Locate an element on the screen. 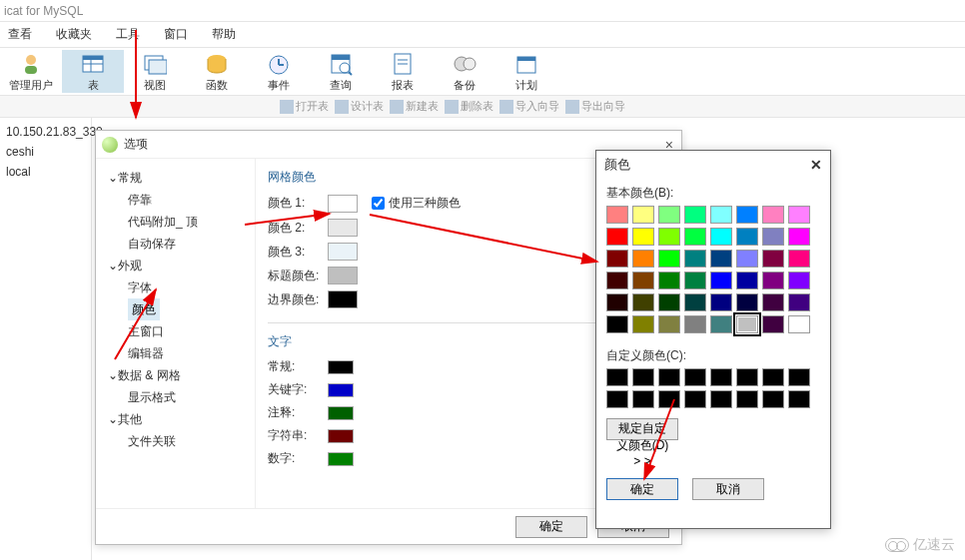 The width and height of the screenshot is (965, 560). sub-design-table: 设计表 is located at coordinates (360, 106).